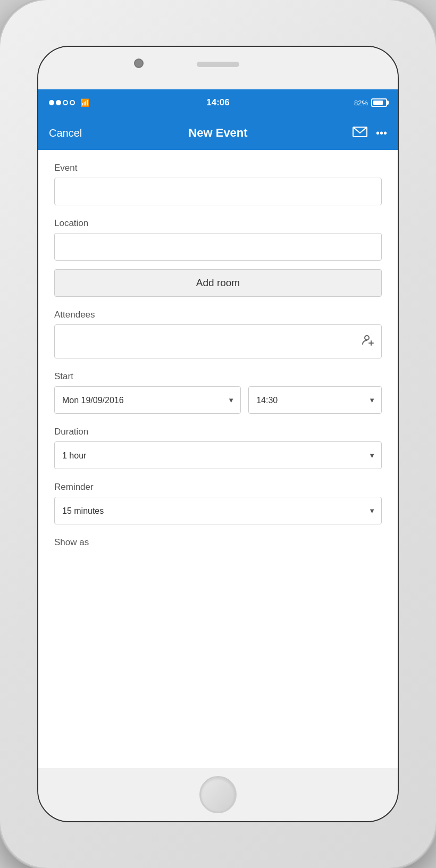 This screenshot has width=436, height=868. What do you see at coordinates (218, 168) in the screenshot?
I see `event-label: Event` at bounding box center [218, 168].